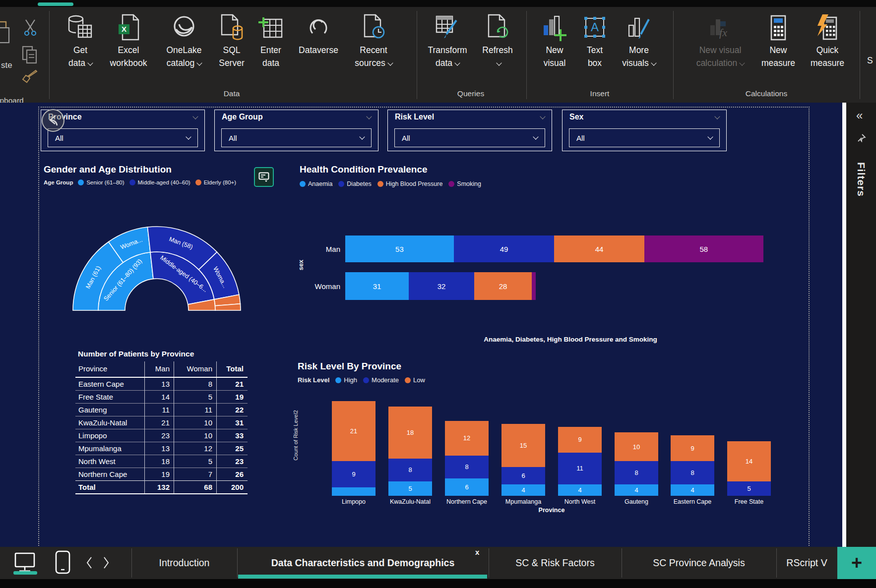  I want to click on legend-item: Middle-aged (40–60), so click(160, 182).